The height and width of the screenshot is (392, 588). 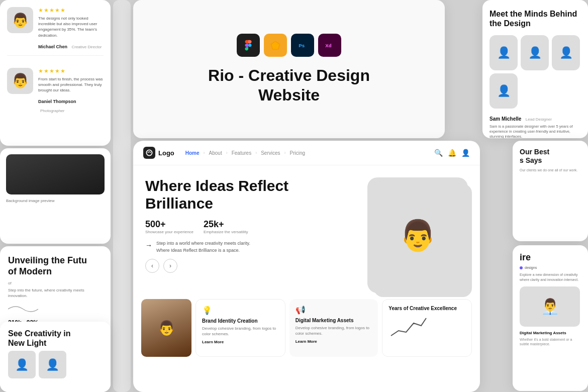 I want to click on user-icon: 👤, so click(x=465, y=153).